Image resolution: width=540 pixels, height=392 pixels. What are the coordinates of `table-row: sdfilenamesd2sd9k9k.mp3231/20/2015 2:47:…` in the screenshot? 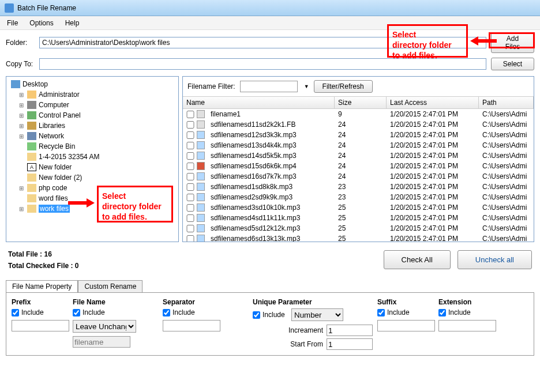 It's located at (358, 197).